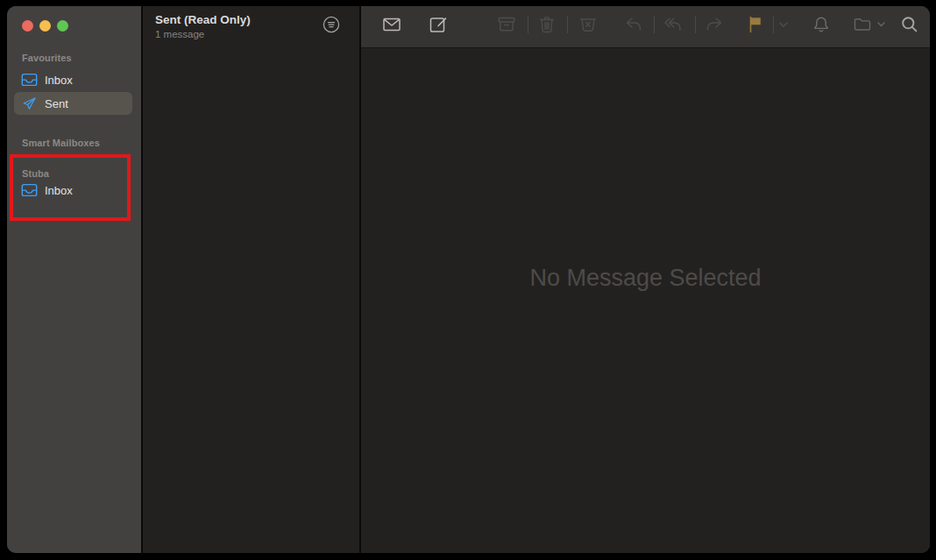 The image size is (936, 560). I want to click on flag-icon, so click(755, 25).